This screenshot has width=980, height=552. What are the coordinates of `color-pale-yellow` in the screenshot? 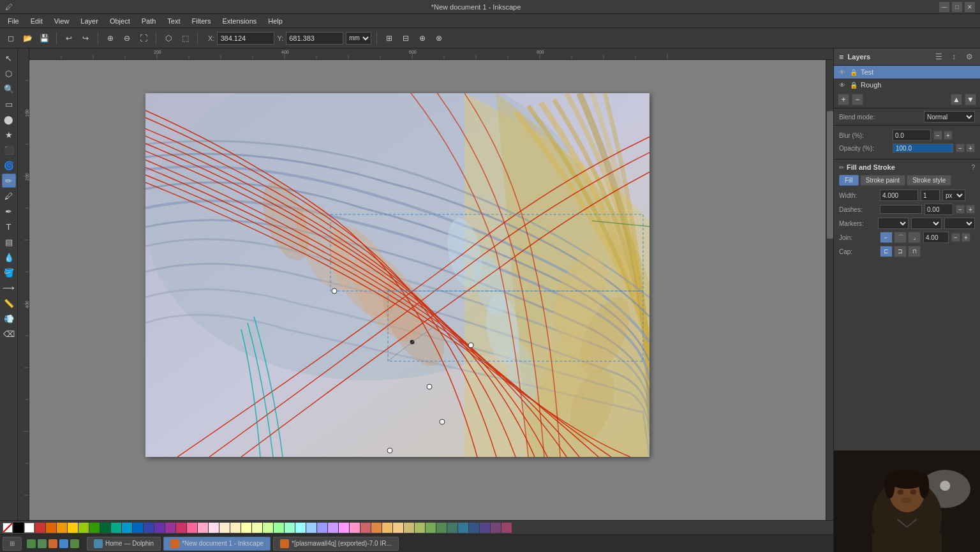 It's located at (246, 528).